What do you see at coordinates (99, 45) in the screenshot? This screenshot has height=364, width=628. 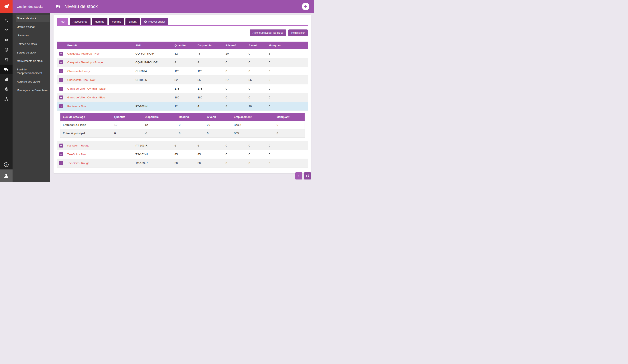 I see `col-produit: Produit` at bounding box center [99, 45].